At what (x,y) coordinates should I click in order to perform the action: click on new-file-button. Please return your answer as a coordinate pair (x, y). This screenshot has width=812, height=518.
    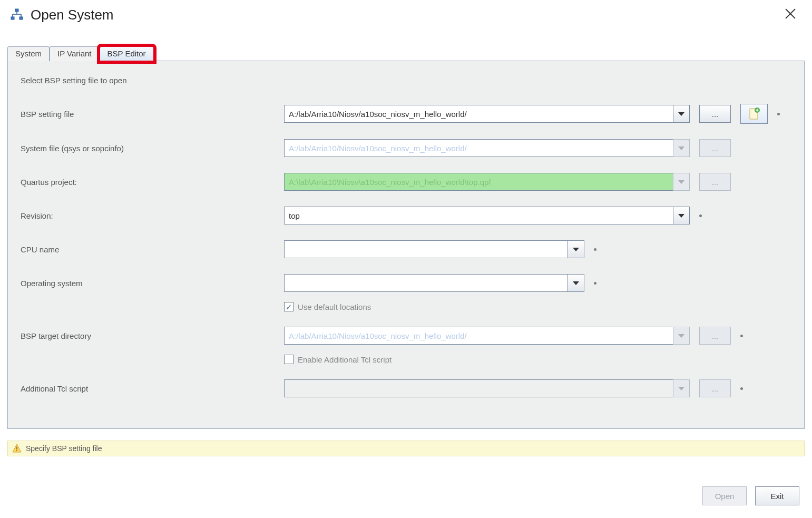
    Looking at the image, I should click on (754, 114).